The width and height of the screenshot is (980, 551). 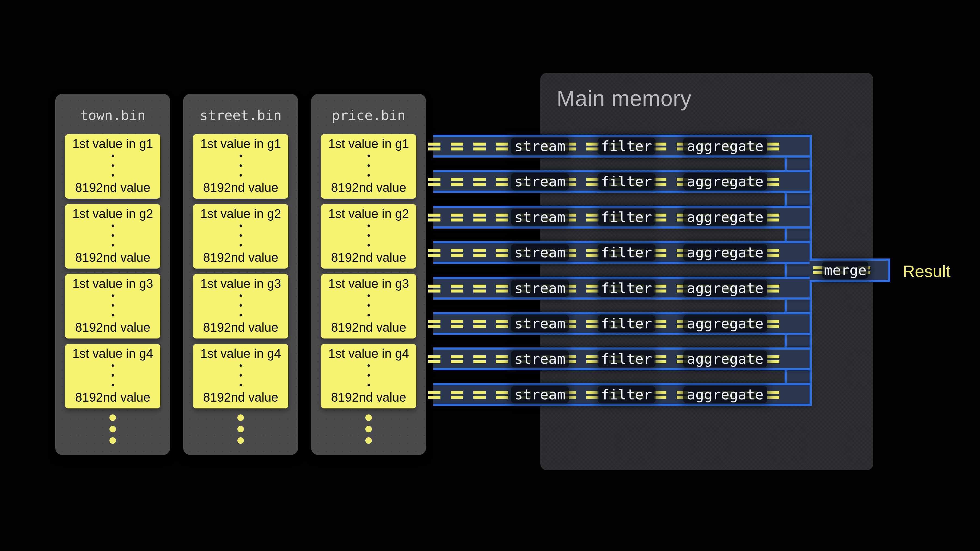 I want to click on merge-box: merge, so click(x=845, y=270).